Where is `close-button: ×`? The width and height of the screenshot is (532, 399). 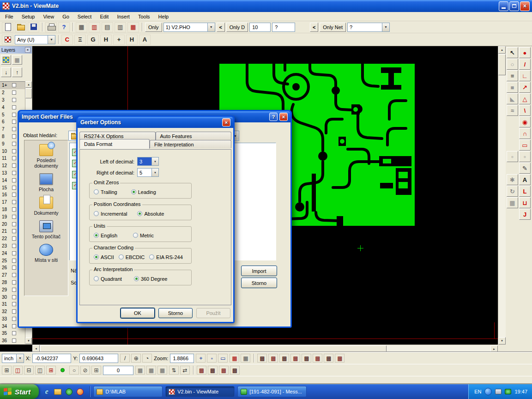
close-button: × is located at coordinates (525, 6).